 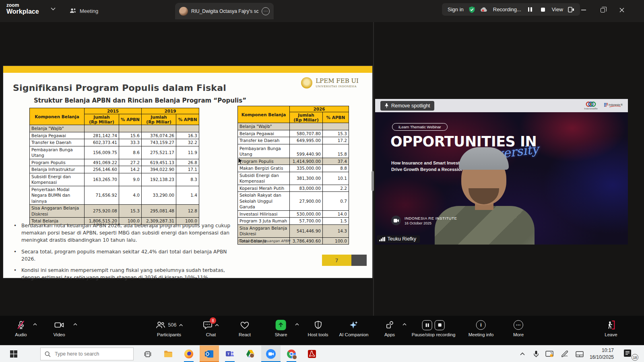 I want to click on share-options-chevron-icon, so click(x=297, y=324).